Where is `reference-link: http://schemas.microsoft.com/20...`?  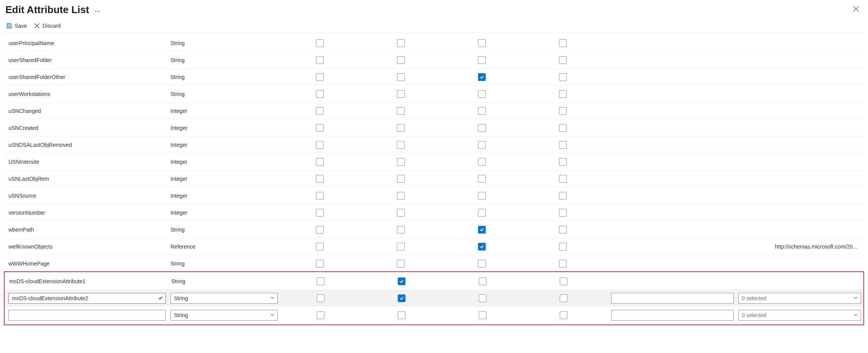
reference-link: http://schemas.microsoft.com/20... is located at coordinates (799, 247).